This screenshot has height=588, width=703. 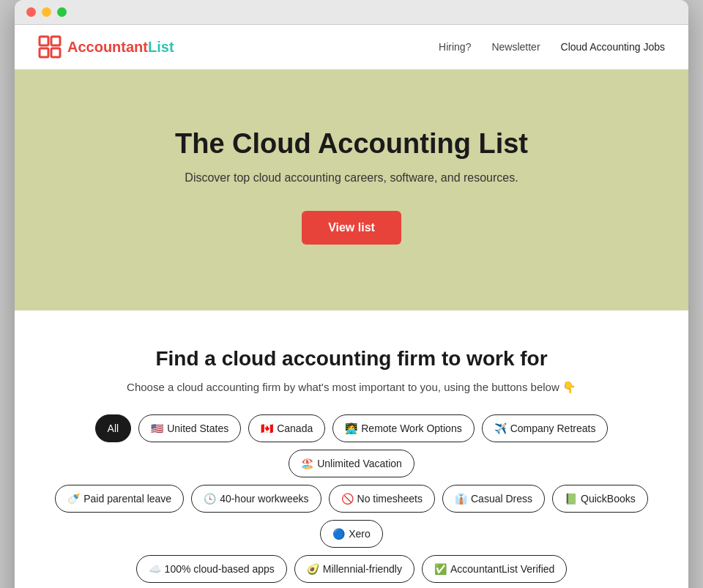 I want to click on filter-remote-label: Remote Work Options, so click(x=412, y=428).